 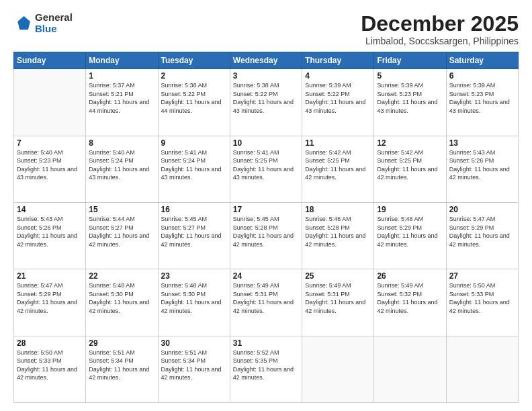 What do you see at coordinates (54, 17) in the screenshot?
I see `logo-general: General` at bounding box center [54, 17].